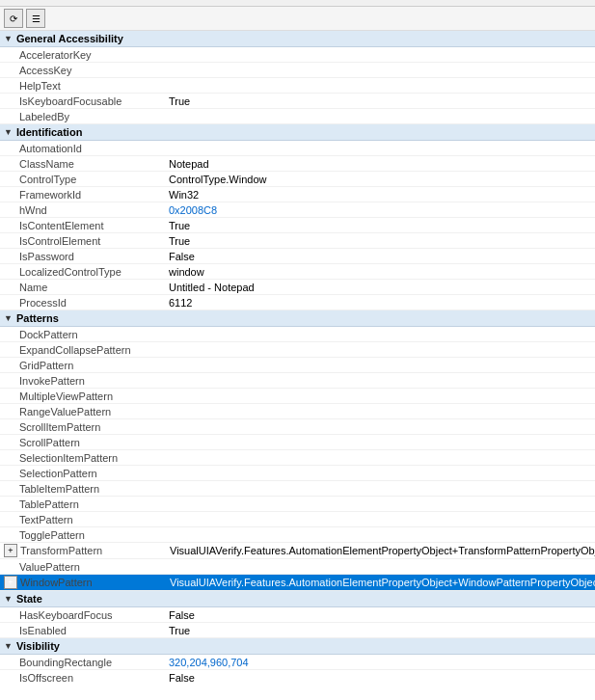 The width and height of the screenshot is (595, 700). Describe the element at coordinates (95, 615) in the screenshot. I see `prop-name: HasKeyboardFocus` at that location.